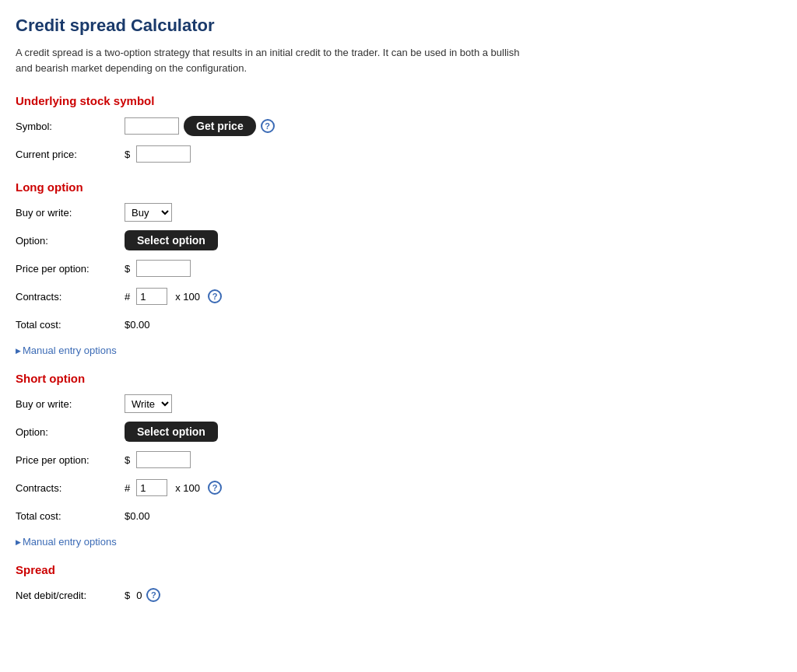 Image resolution: width=797 pixels, height=672 pixels. What do you see at coordinates (70, 325) in the screenshot?
I see `long-total-cost-label: Total cost:` at bounding box center [70, 325].